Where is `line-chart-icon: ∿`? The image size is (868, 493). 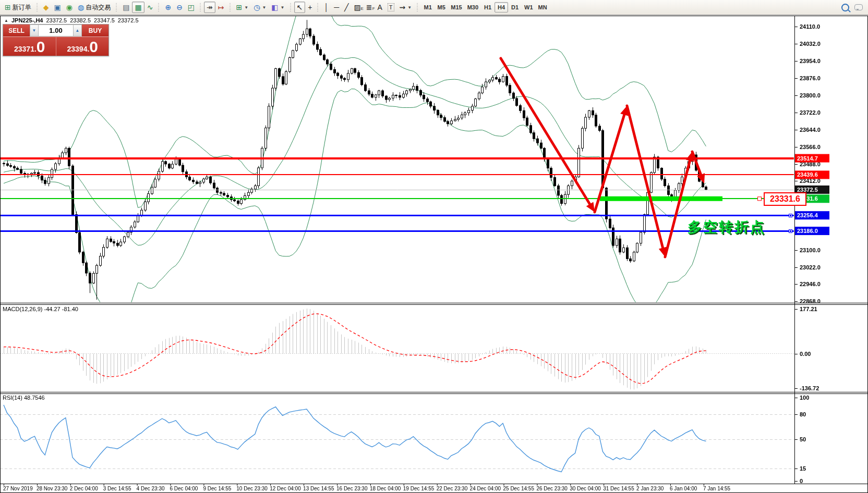
line-chart-icon: ∿ is located at coordinates (150, 7).